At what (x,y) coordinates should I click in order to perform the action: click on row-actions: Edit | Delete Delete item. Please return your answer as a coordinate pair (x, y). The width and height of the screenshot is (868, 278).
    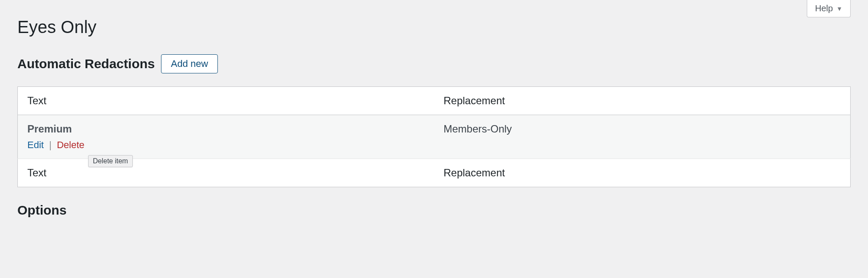
    Looking at the image, I should click on (226, 145).